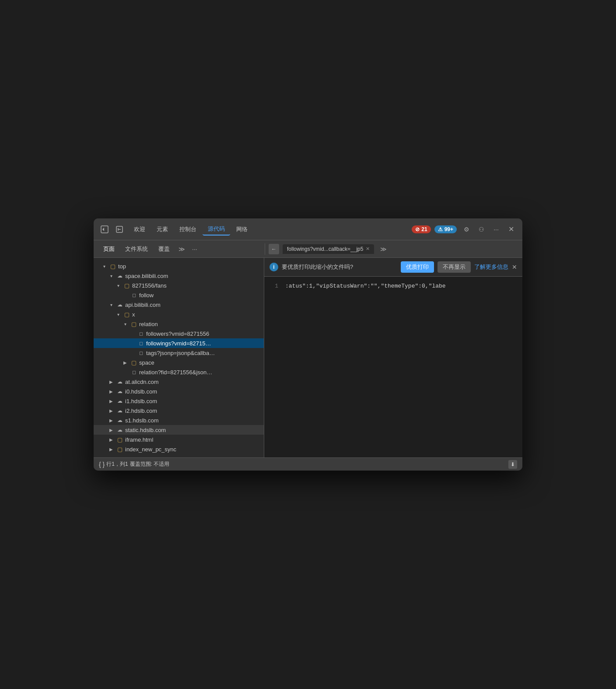 The image size is (616, 689). What do you see at coordinates (147, 276) in the screenshot?
I see `tree-label: space.bilibili.com` at bounding box center [147, 276].